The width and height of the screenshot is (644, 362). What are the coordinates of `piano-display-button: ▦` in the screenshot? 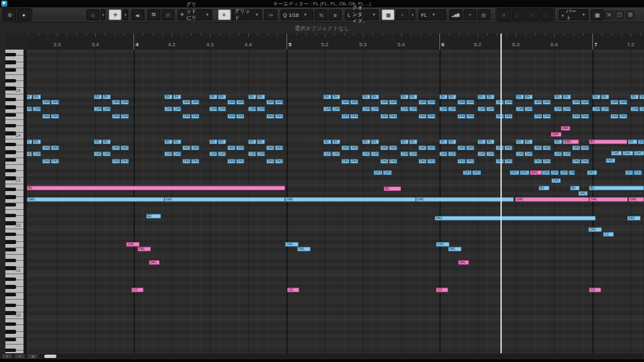 It's located at (597, 15).